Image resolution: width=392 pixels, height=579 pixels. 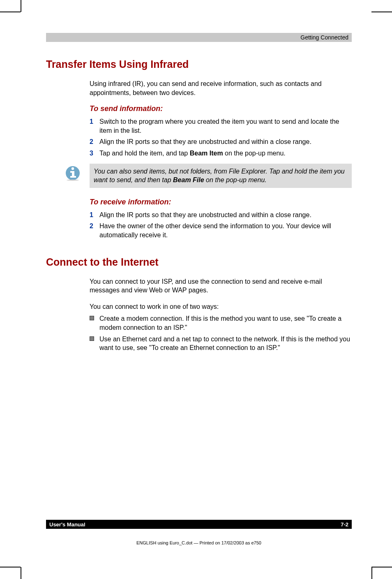 What do you see at coordinates (95, 153) in the screenshot?
I see `step-number: 3` at bounding box center [95, 153].